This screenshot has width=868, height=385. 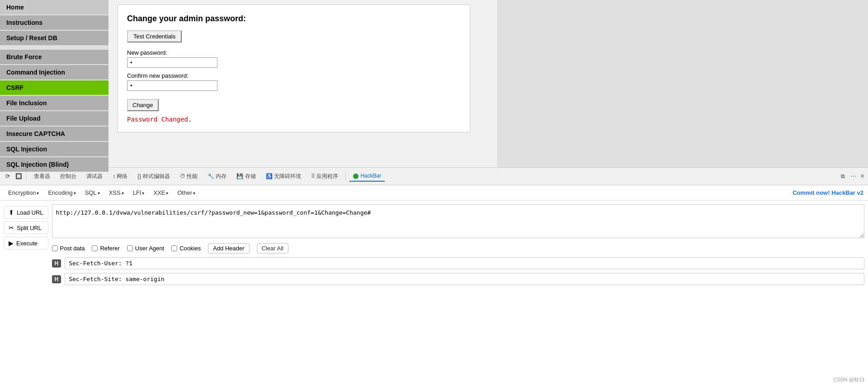 I want to click on new-password-input, so click(x=172, y=62).